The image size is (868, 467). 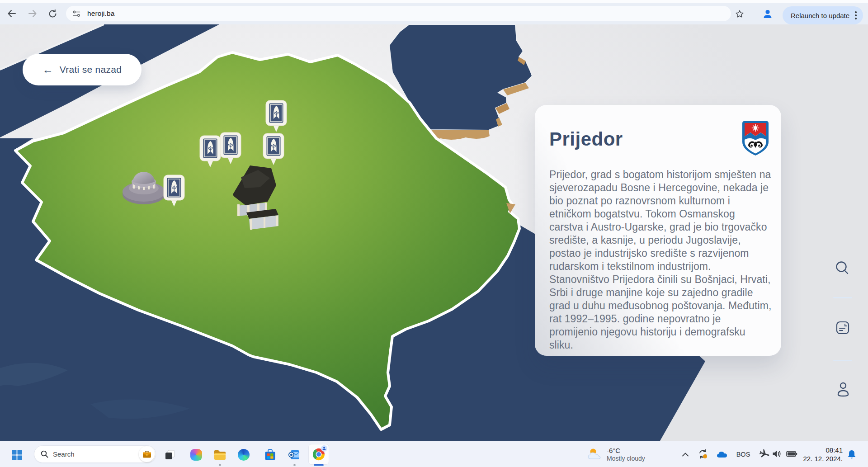 What do you see at coordinates (220, 455) in the screenshot?
I see `file-explorer-icon` at bounding box center [220, 455].